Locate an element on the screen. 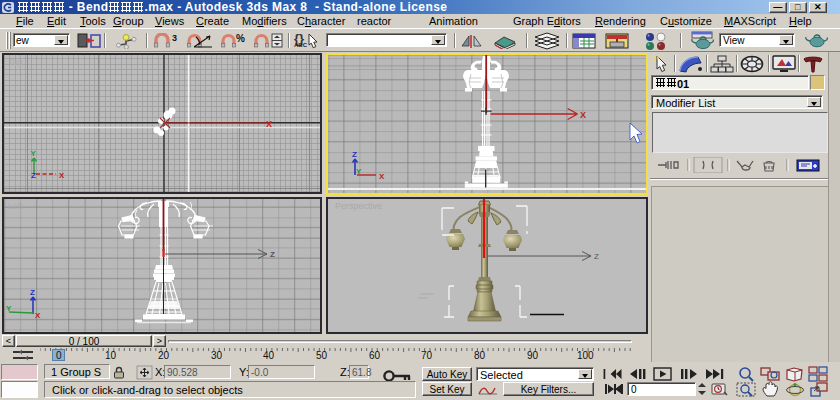 This screenshot has height=400, width=840. svg-text: 3 is located at coordinates (174, 38).